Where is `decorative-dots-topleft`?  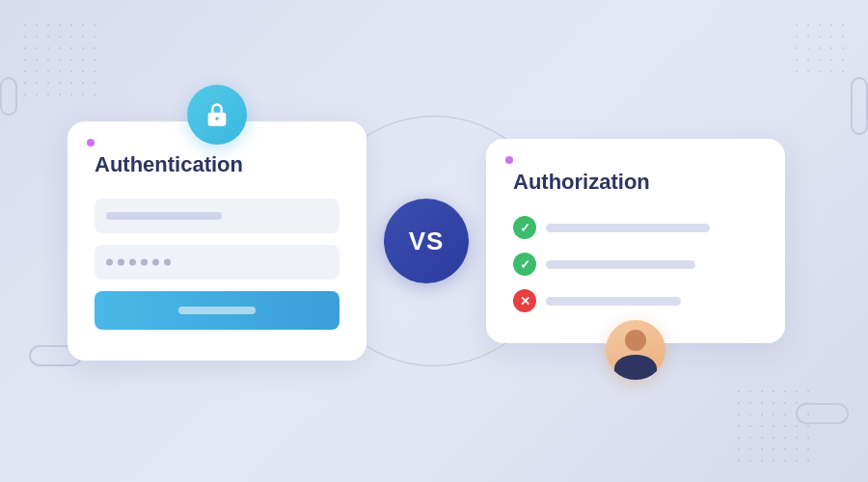
decorative-dots-topleft is located at coordinates (58, 58).